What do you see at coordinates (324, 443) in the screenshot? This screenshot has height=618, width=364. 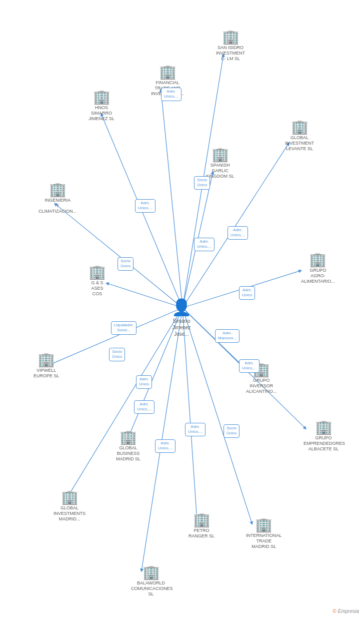 I see `node-label: GRUPOEMPRENDEDORESALBACETE SL` at bounding box center [324, 443].